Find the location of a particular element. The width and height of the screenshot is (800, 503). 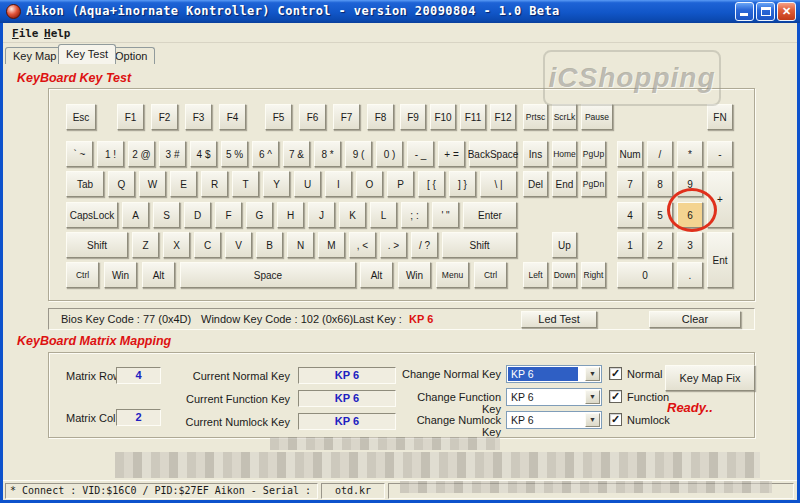

key-fn: FN is located at coordinates (720, 117).